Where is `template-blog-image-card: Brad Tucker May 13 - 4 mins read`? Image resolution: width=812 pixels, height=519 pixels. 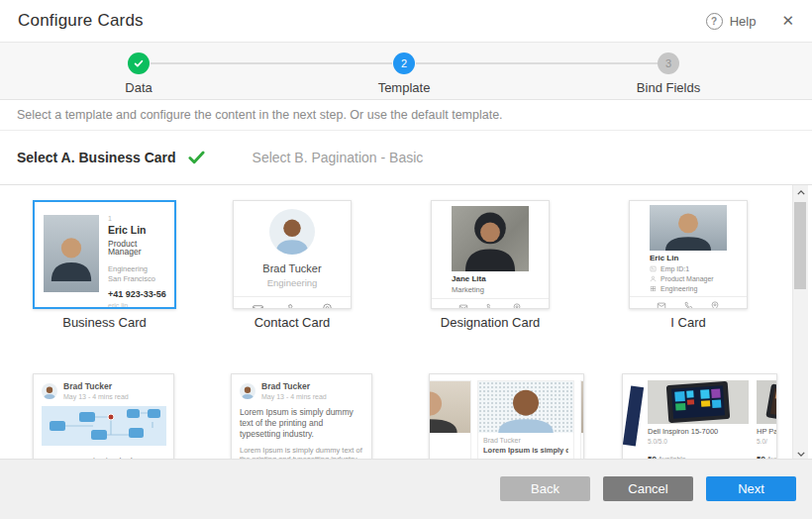 template-blog-image-card: Brad Tucker May 13 - 4 mins read is located at coordinates (103, 418).